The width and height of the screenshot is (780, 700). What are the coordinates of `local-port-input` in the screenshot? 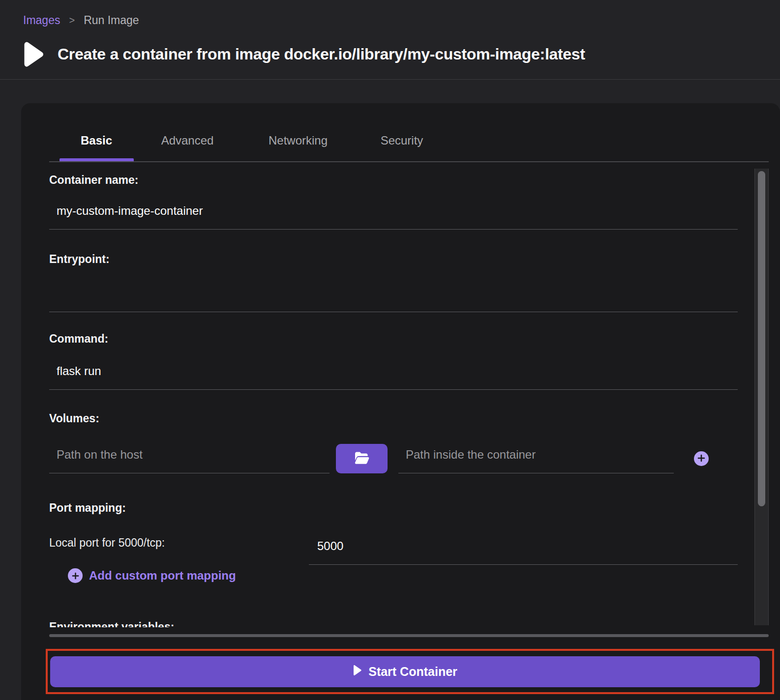 It's located at (523, 550).